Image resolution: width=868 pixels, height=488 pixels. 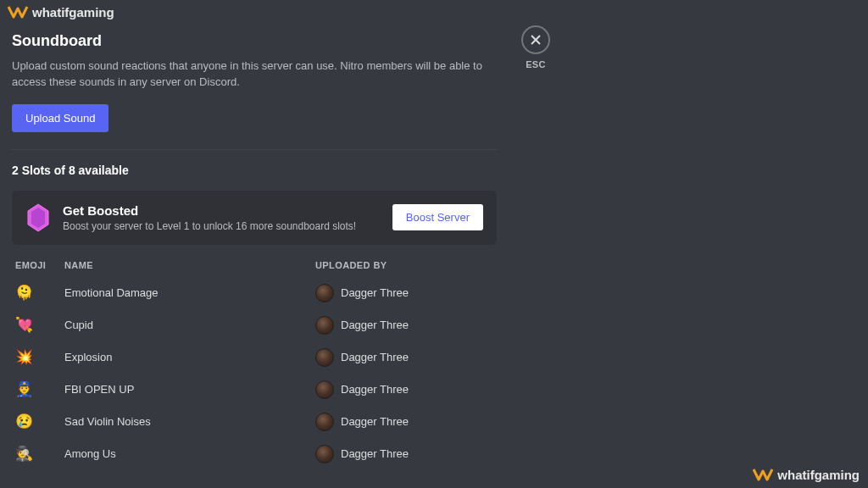 What do you see at coordinates (40, 358) in the screenshot?
I see `sound-emoji: 💥` at bounding box center [40, 358].